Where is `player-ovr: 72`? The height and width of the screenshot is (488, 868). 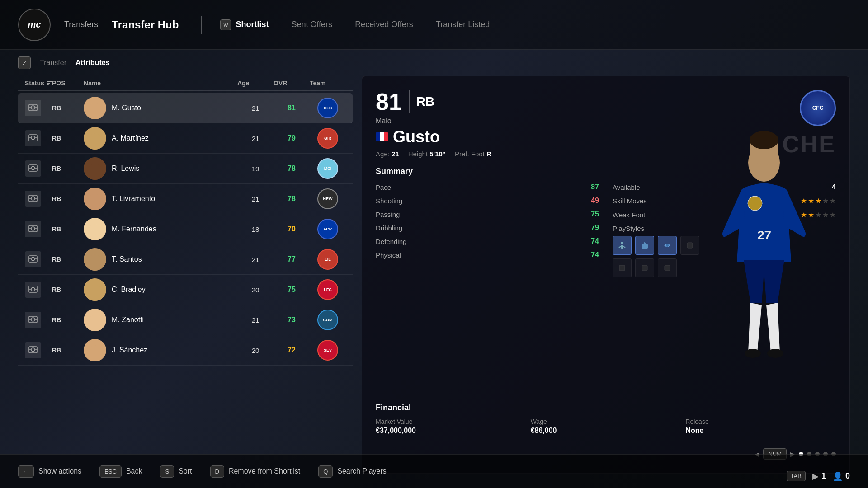
player-ovr: 72 is located at coordinates (292, 350).